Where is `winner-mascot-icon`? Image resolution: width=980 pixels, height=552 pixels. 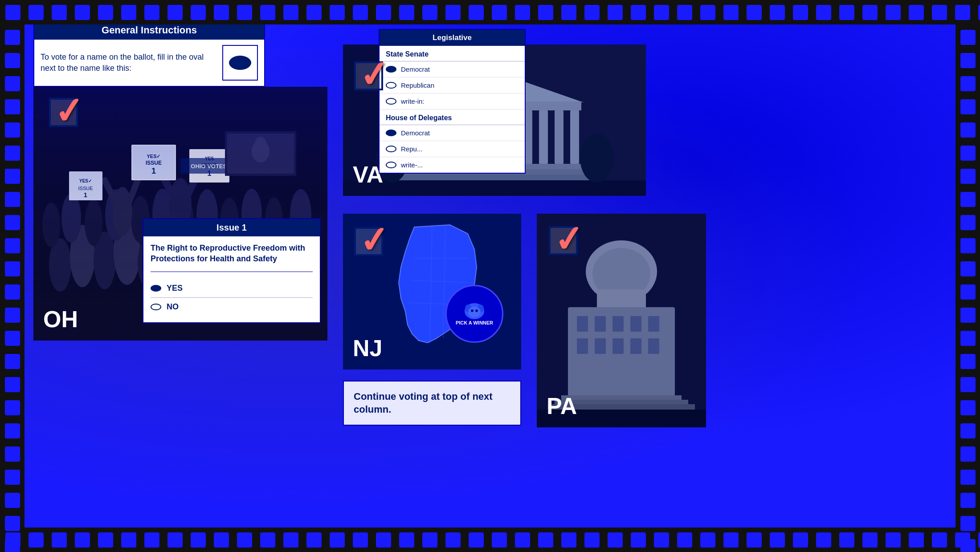 winner-mascot-icon is located at coordinates (474, 311).